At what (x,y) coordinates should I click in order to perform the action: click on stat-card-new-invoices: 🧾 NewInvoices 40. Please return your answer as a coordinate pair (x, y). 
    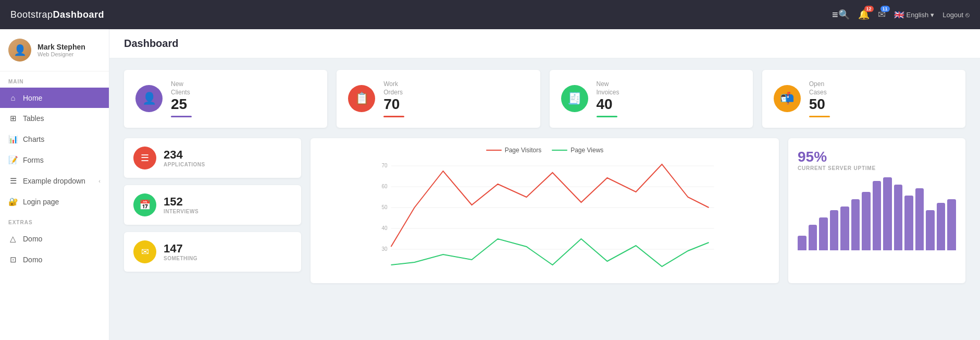
    Looking at the image, I should click on (651, 99).